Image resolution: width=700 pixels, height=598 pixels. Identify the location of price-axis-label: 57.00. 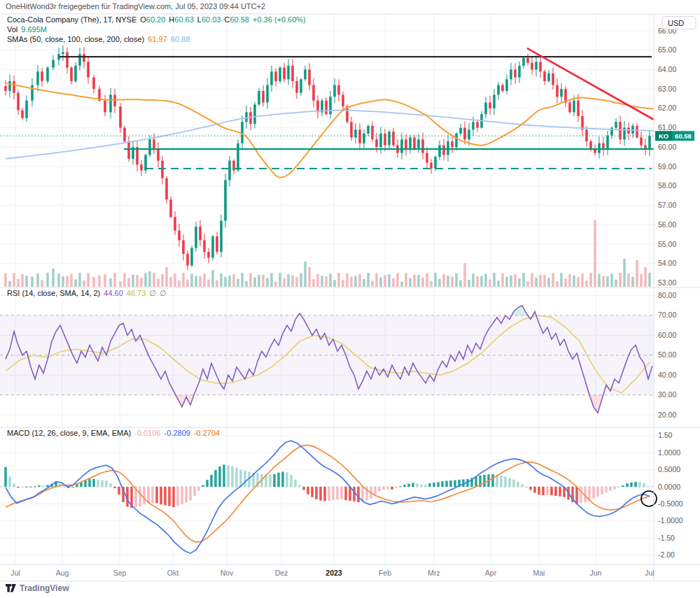
(667, 205).